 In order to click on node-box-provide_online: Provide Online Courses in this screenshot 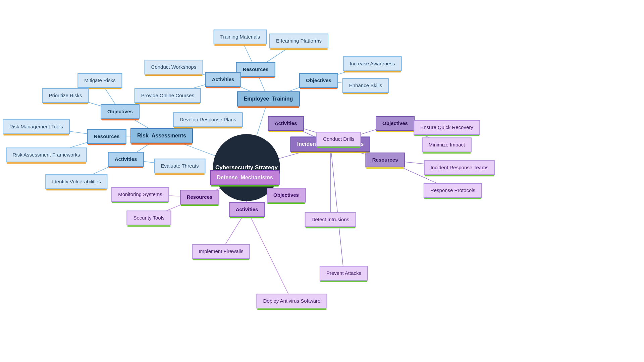, I will do `click(168, 96)`.